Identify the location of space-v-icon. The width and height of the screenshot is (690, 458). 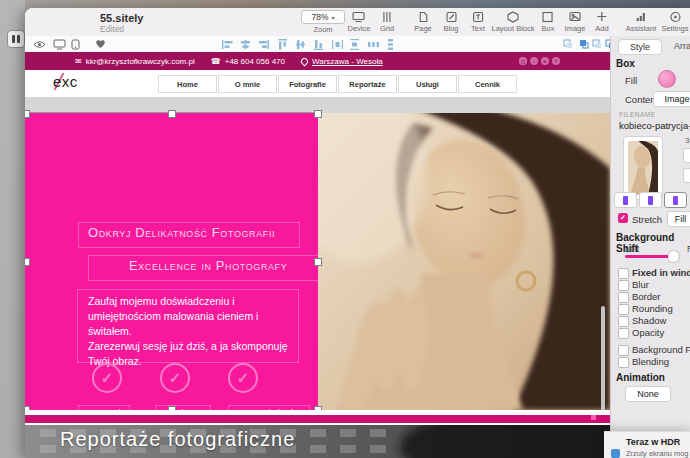
(390, 44).